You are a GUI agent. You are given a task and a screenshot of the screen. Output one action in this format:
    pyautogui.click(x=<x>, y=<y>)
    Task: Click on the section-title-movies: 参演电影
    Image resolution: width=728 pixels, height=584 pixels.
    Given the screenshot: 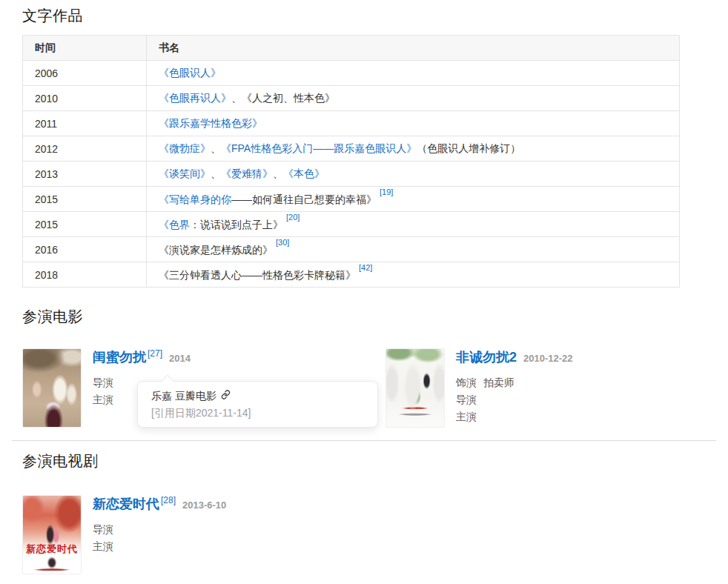 What is the action you would take?
    pyautogui.click(x=53, y=317)
    